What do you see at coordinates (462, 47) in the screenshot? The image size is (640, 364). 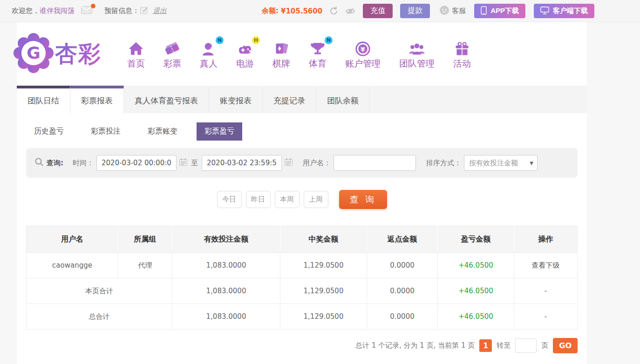 I see `gift-icon` at bounding box center [462, 47].